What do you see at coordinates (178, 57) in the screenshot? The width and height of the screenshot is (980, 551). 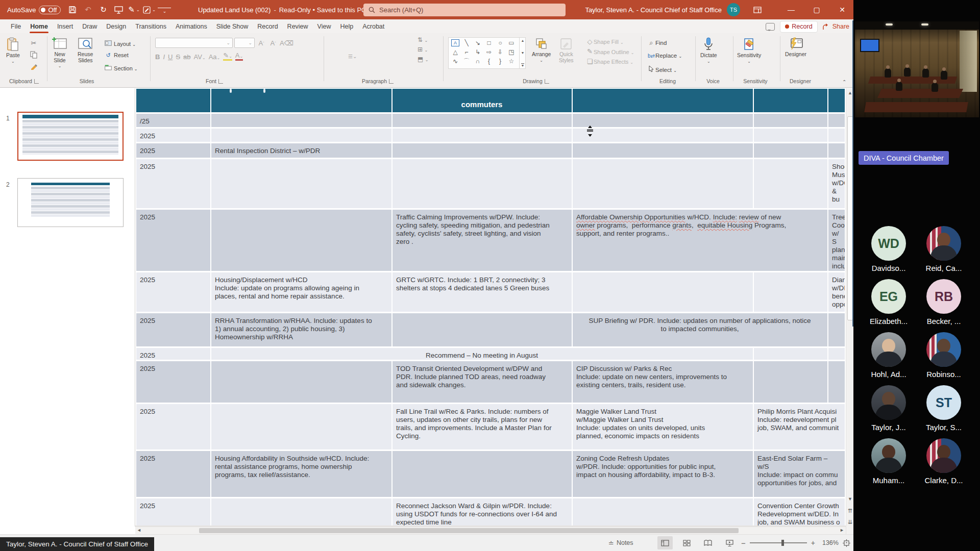 I see `strikethrough-button: S` at bounding box center [178, 57].